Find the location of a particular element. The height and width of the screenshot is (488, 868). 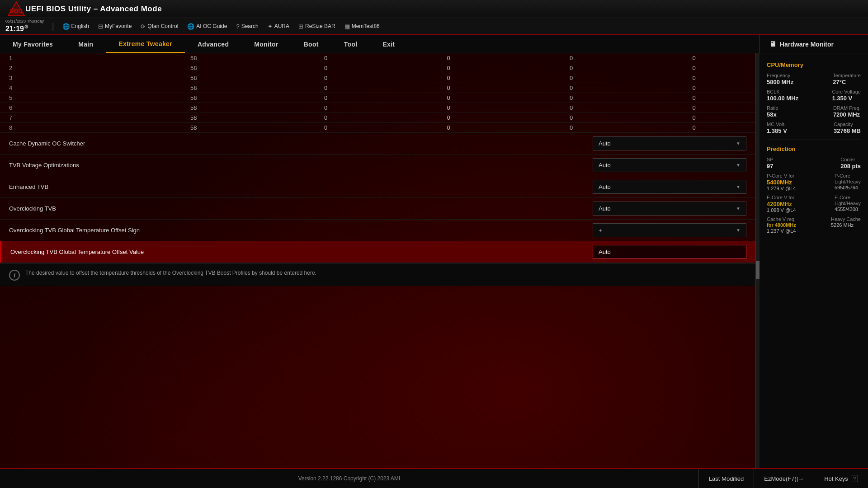

settings-row-4: Overclocking TVB Global Temperature Offs… is located at coordinates (378, 230).